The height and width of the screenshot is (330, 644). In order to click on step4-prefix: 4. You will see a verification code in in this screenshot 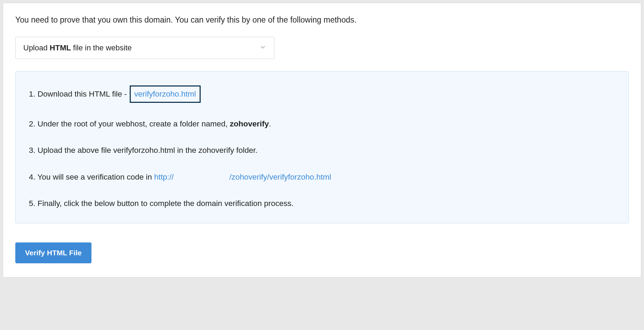, I will do `click(91, 177)`.